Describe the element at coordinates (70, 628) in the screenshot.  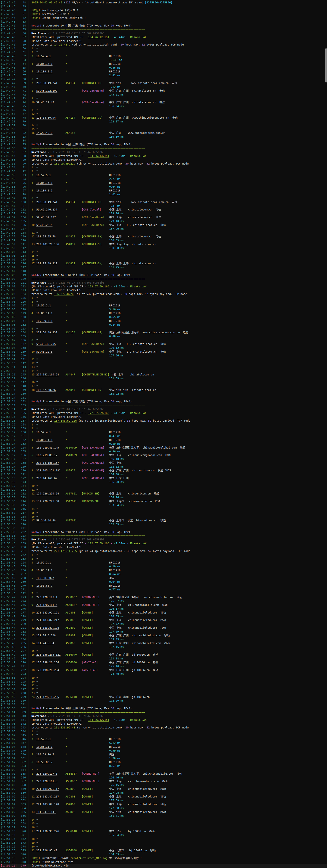
I see `log-segment: AS9808` at that location.